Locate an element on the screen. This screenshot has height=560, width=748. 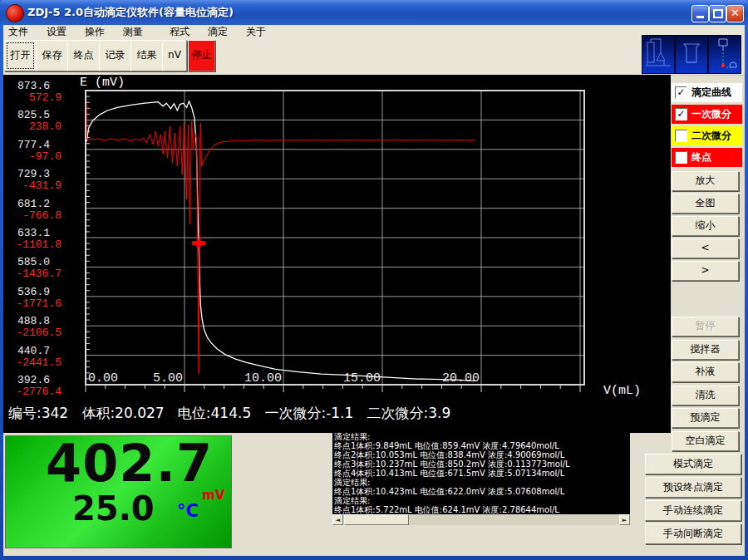
maximize-button is located at coordinates (718, 13).